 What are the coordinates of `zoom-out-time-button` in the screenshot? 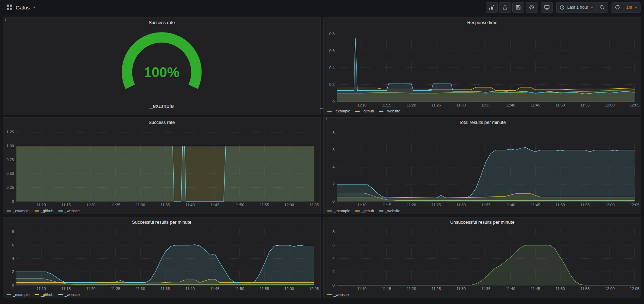 It's located at (602, 8).